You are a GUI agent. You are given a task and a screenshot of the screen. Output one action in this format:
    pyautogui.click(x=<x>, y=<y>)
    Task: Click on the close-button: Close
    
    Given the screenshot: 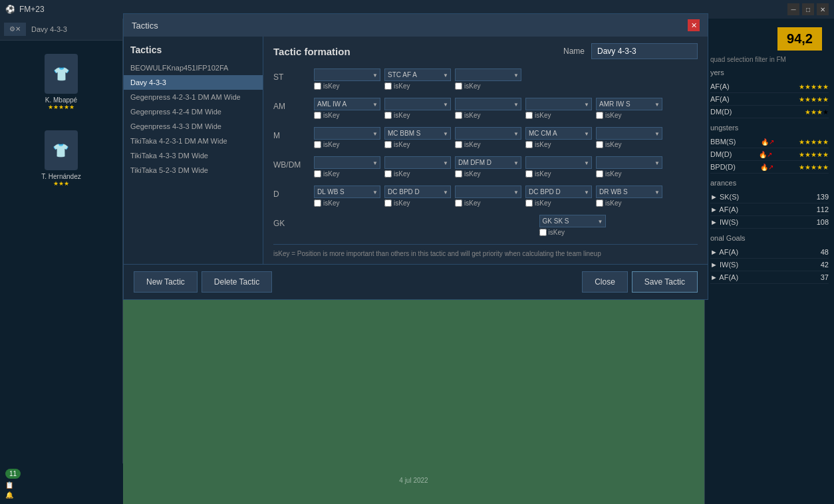 What is the action you would take?
    pyautogui.click(x=605, y=282)
    